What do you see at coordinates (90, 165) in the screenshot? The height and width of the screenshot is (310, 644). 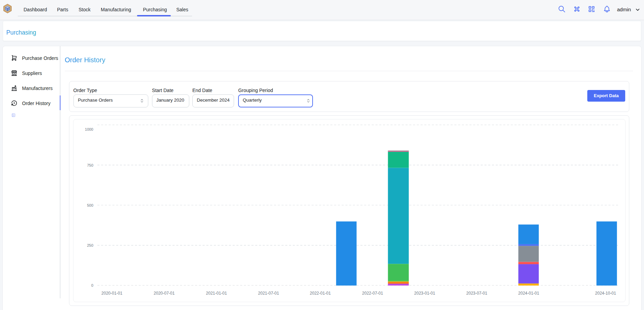 I see `svg-text: 750` at bounding box center [90, 165].